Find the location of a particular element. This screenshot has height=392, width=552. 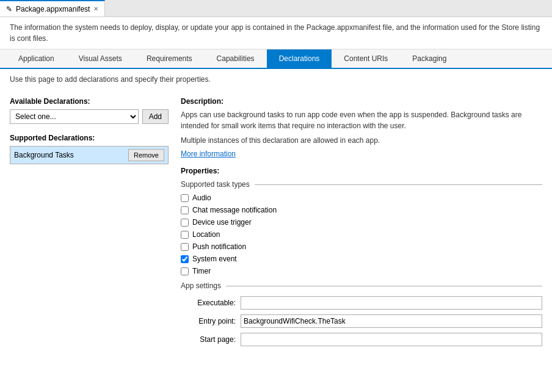

description-text1: Apps can use background tasks to run app… is located at coordinates (361, 120).